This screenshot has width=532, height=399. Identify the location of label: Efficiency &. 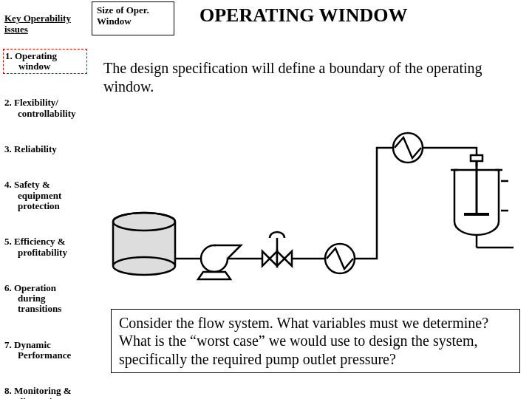
(40, 241).